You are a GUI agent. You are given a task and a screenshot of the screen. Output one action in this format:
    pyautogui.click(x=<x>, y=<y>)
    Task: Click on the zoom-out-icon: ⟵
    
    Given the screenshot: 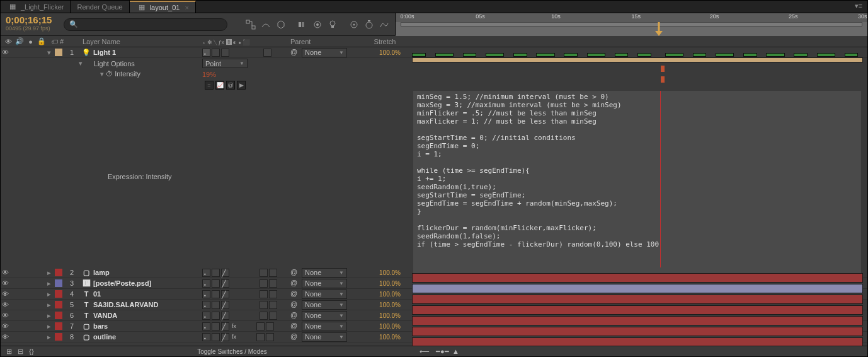 What is the action you would take?
    pyautogui.click(x=425, y=351)
    